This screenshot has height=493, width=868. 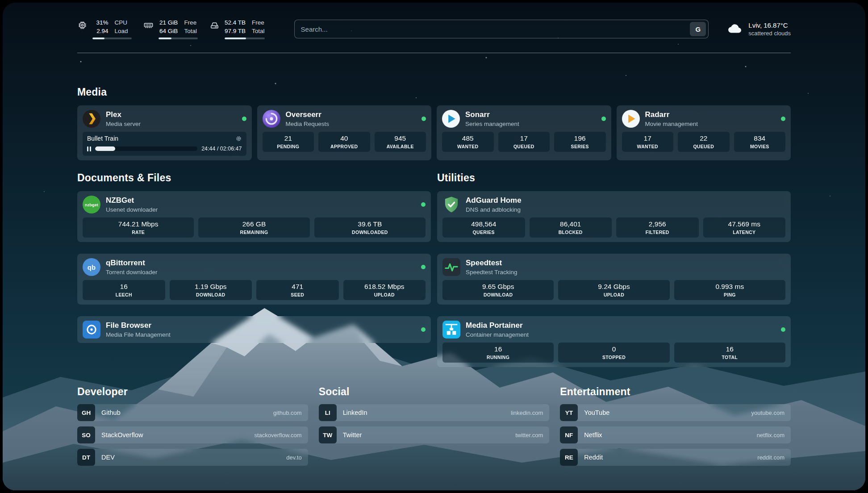 I want to click on adguard-stats: 498,564 QUERIES 86,401 BLOCKED 2,956 FIL…, so click(x=614, y=228).